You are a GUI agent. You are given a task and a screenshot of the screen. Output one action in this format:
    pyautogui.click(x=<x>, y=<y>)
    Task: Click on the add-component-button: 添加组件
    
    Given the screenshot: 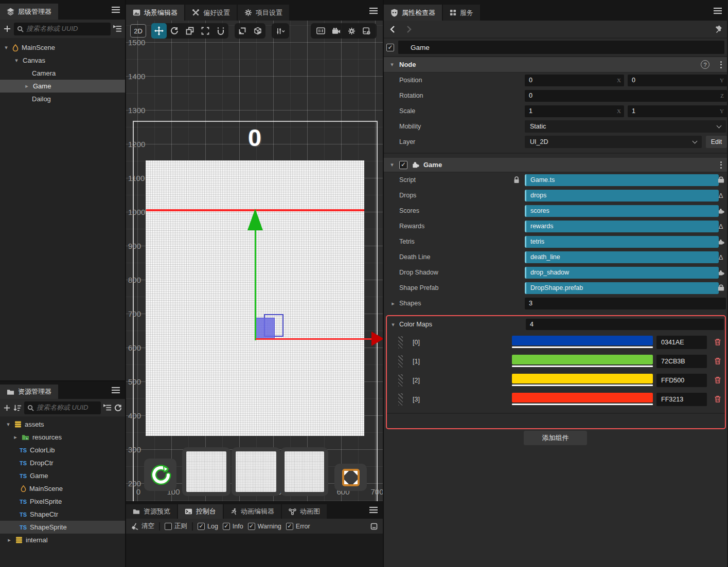 What is the action you would take?
    pyautogui.click(x=556, y=438)
    